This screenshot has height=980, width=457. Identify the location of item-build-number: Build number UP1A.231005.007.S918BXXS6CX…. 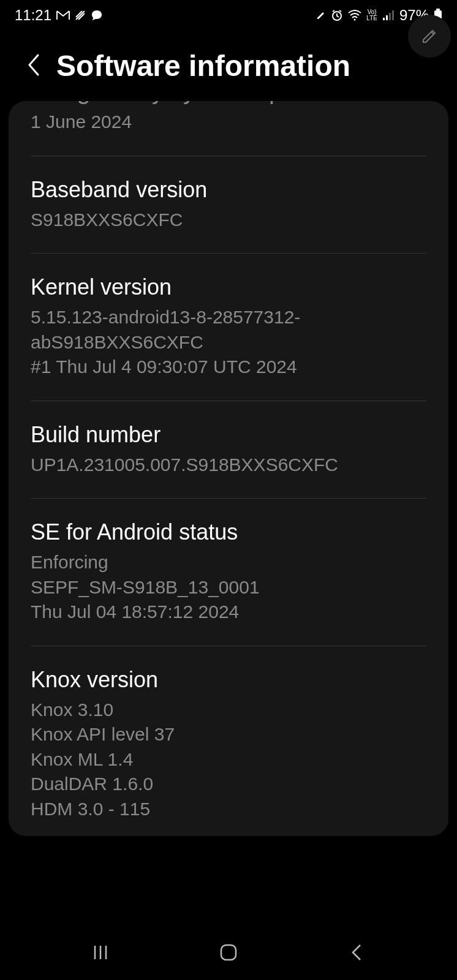
(228, 450).